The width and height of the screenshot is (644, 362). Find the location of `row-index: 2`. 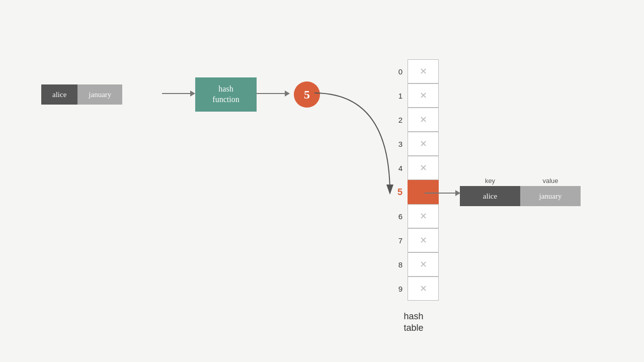

row-index: 2 is located at coordinates (395, 120).